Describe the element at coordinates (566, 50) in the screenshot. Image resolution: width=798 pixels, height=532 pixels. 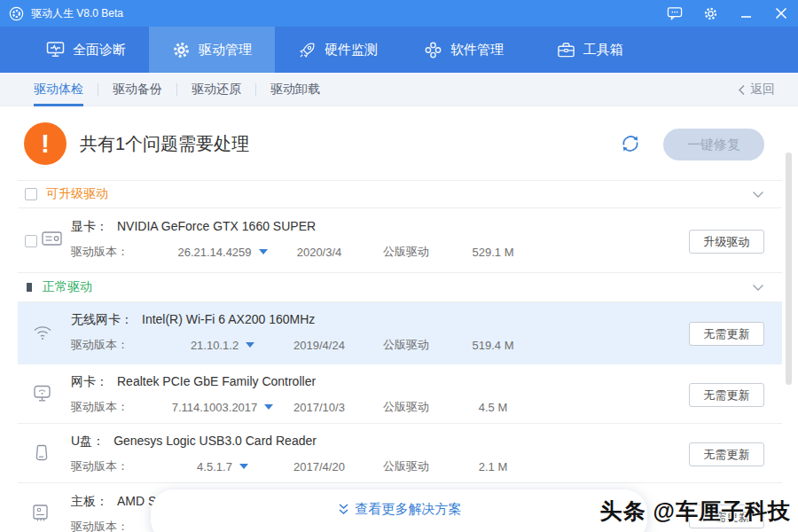
I see `toolbox-icon` at that location.